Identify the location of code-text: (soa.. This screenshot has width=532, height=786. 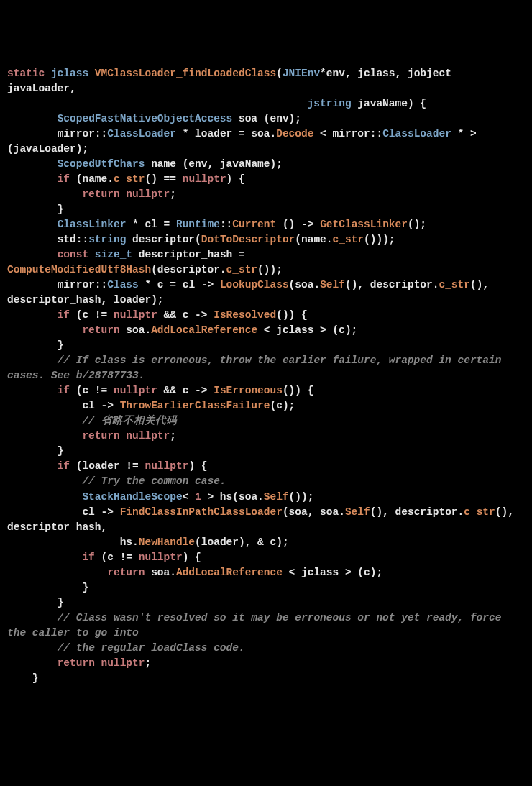
(305, 285).